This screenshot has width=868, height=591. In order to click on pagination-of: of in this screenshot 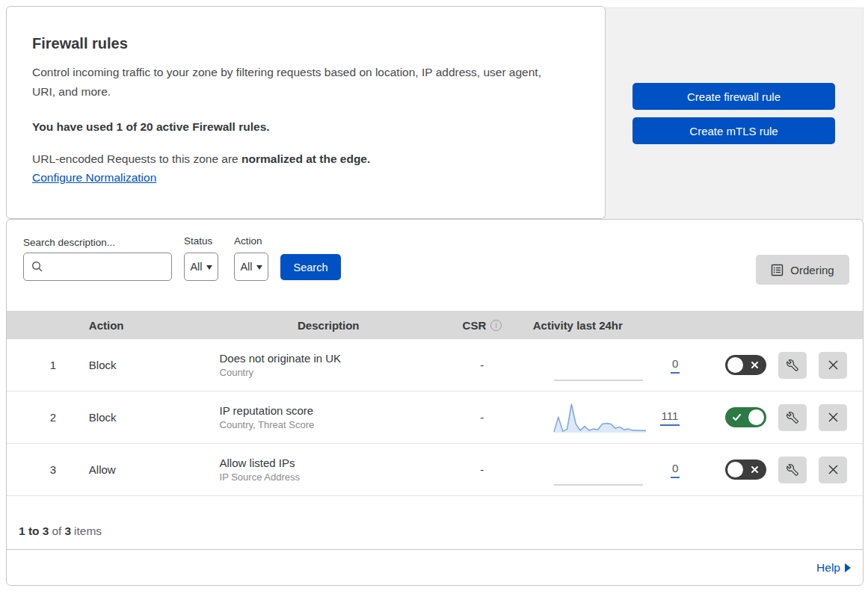, I will do `click(57, 531)`.